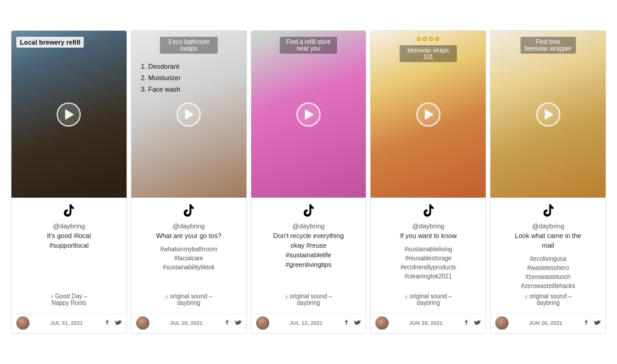 This screenshot has height=364, width=617. I want to click on overlay-label: First time beeswax wrapper, so click(548, 45).